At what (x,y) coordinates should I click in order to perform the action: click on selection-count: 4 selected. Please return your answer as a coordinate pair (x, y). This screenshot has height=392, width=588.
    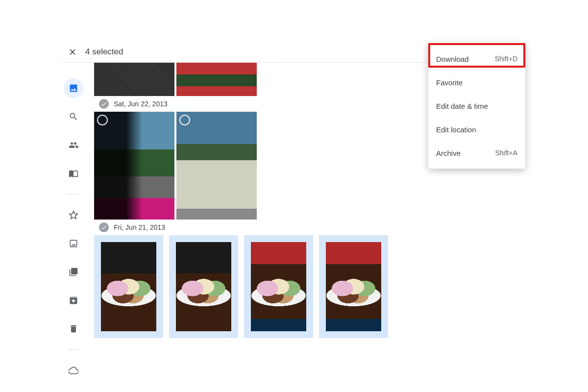
    Looking at the image, I should click on (104, 52).